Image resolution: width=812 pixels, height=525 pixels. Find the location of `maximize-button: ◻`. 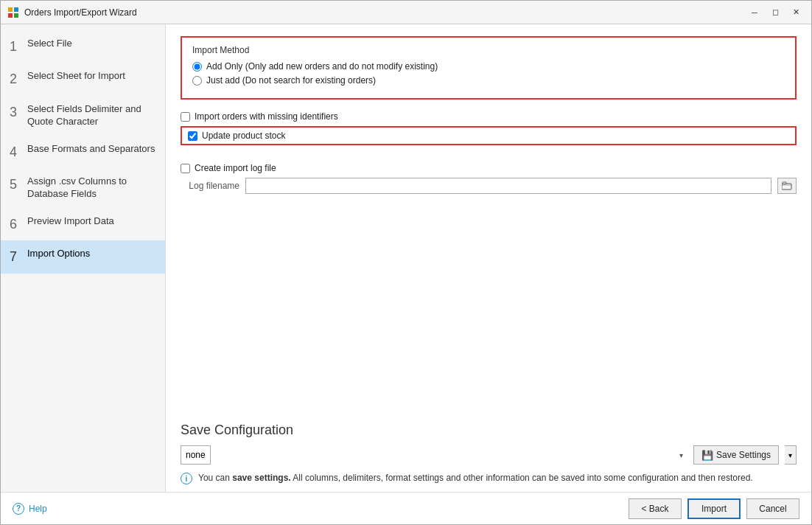

maximize-button: ◻ is located at coordinates (775, 13).